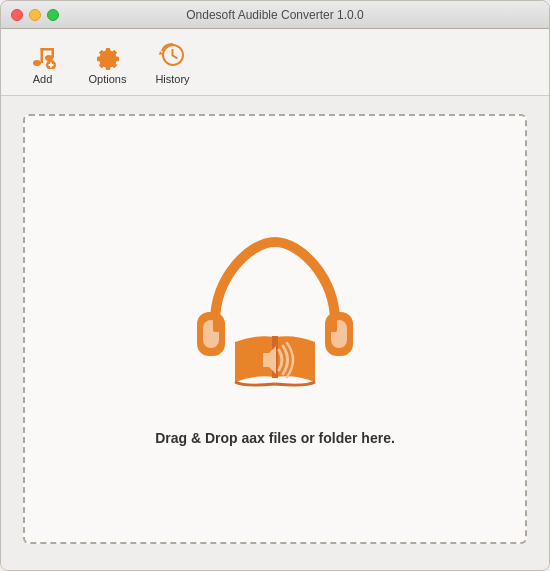  What do you see at coordinates (17, 15) in the screenshot?
I see `close-button` at bounding box center [17, 15].